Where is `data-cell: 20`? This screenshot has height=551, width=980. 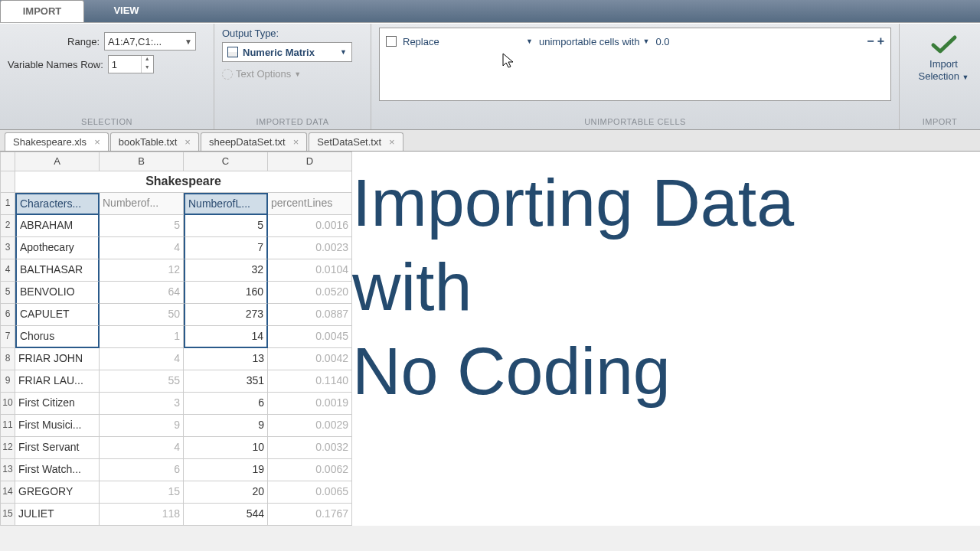
data-cell: 20 is located at coordinates (226, 493).